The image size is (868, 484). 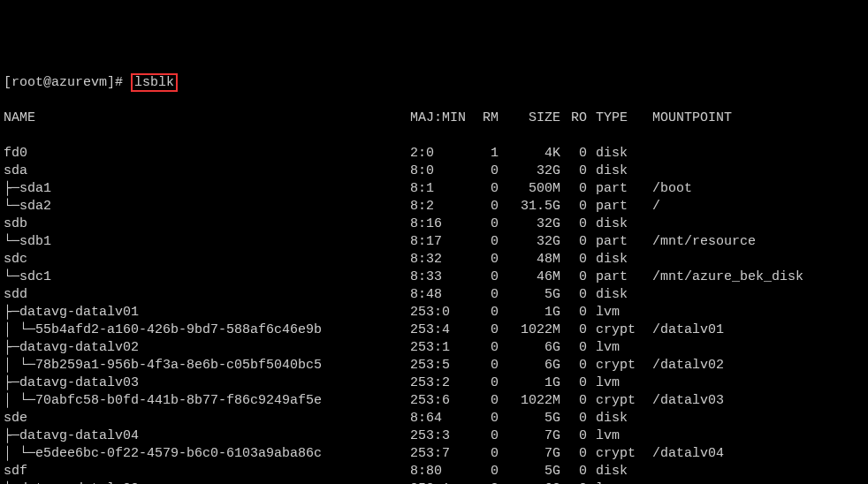 I want to click on cell-name: └─sdc1, so click(x=207, y=277).